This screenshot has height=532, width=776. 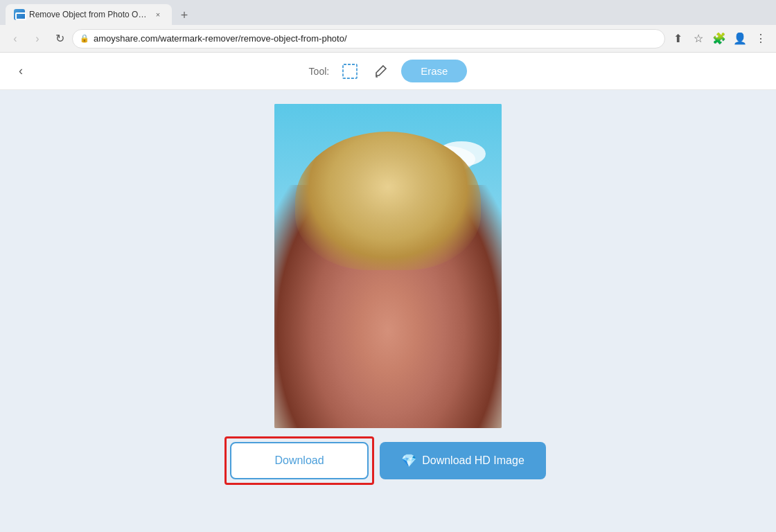 What do you see at coordinates (678, 39) in the screenshot?
I see `share-button: ⬆` at bounding box center [678, 39].